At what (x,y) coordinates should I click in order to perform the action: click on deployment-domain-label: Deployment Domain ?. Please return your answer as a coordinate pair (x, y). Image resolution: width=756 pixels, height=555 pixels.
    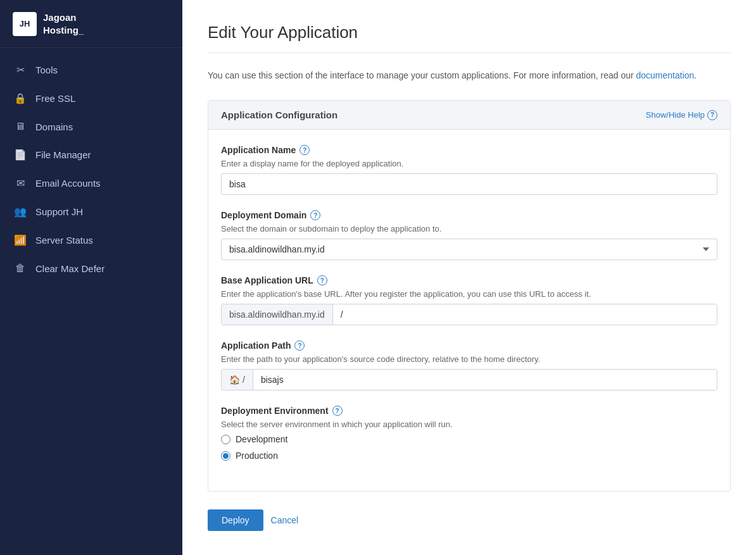
    Looking at the image, I should click on (469, 215).